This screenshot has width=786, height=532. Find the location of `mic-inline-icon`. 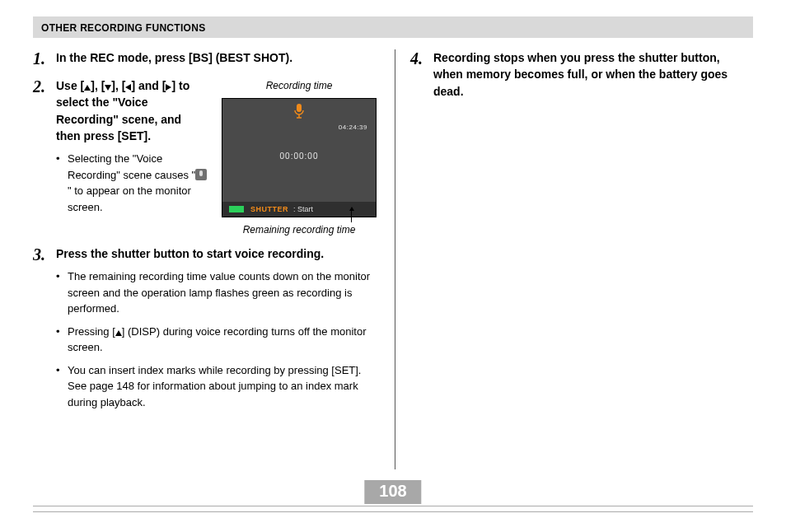

mic-inline-icon is located at coordinates (201, 175).